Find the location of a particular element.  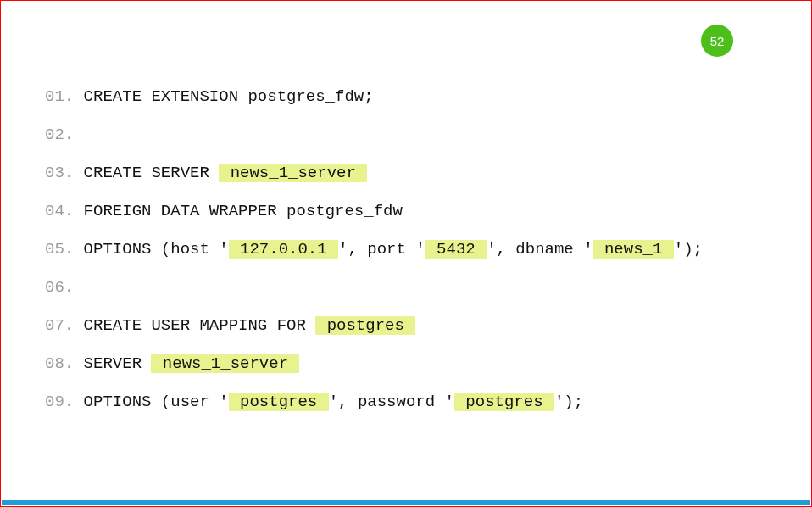

code-line: 06. is located at coordinates (420, 288).